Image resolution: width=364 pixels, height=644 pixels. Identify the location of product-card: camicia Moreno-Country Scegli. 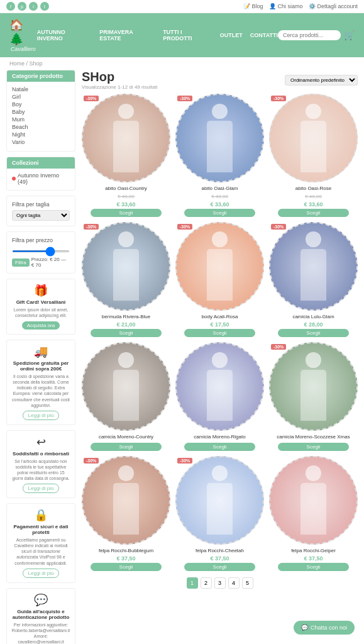
(126, 396).